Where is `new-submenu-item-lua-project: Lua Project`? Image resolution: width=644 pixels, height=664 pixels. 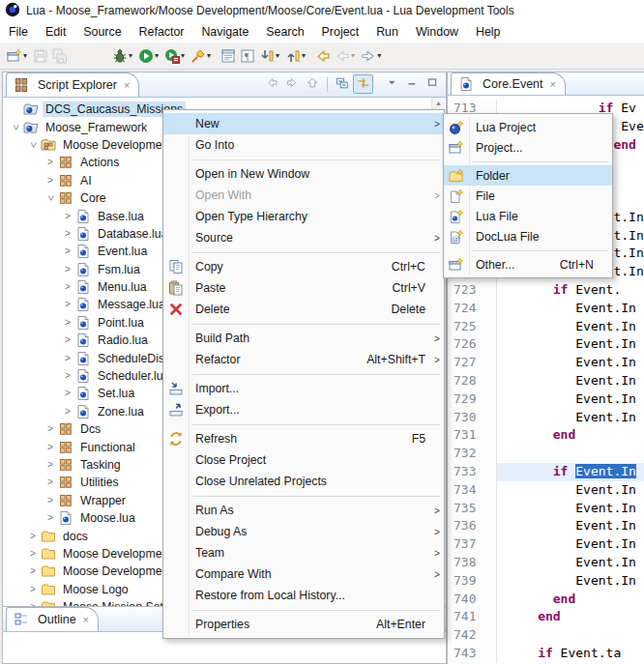 new-submenu-item-lua-project: Lua Project is located at coordinates (528, 128).